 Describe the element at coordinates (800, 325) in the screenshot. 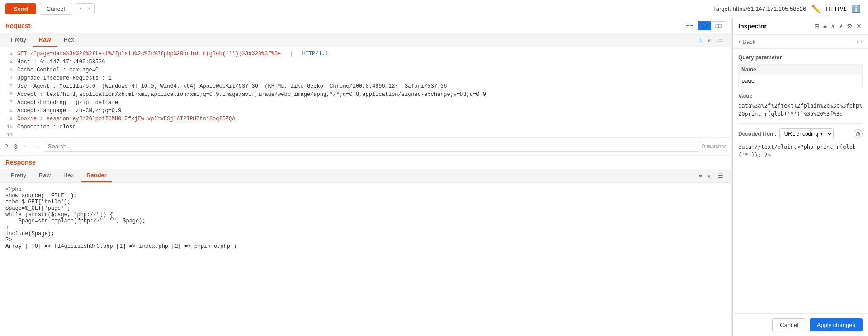

I see `inspector-footer: Cancel Apply changes` at that location.